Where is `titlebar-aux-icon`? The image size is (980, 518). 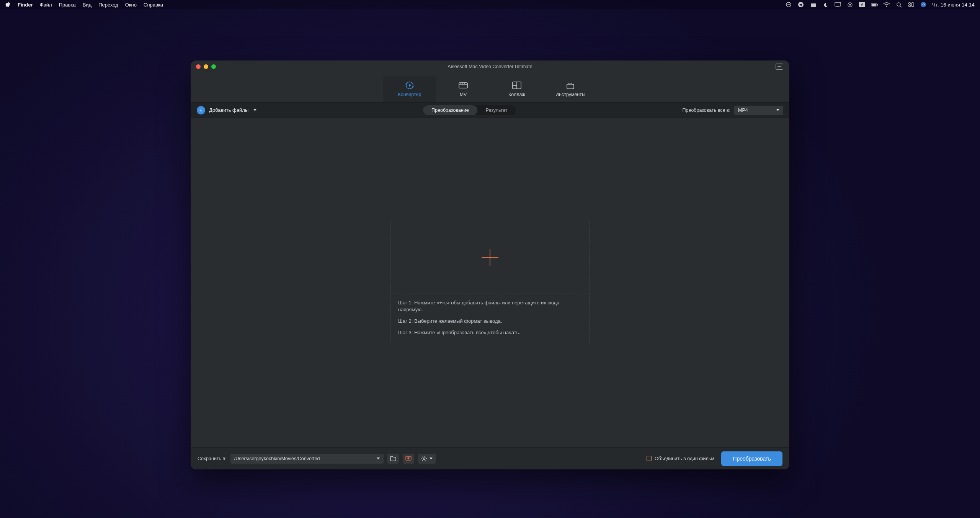 titlebar-aux-icon is located at coordinates (779, 67).